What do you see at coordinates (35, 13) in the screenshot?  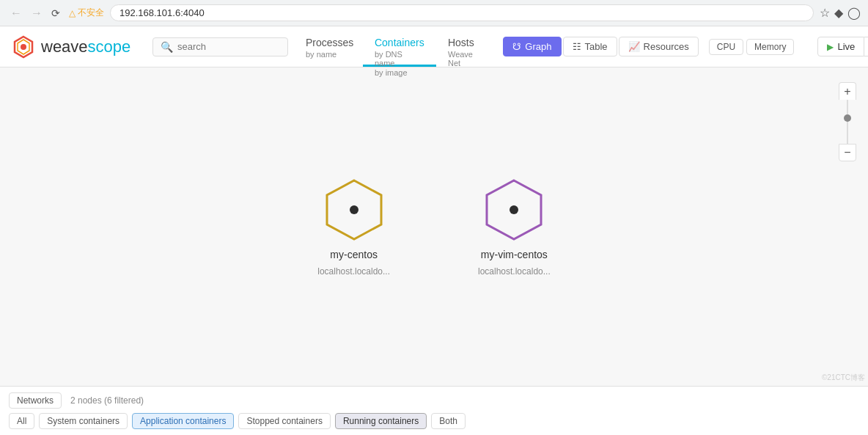 I see `browser-nav: ← → ⟳` at bounding box center [35, 13].